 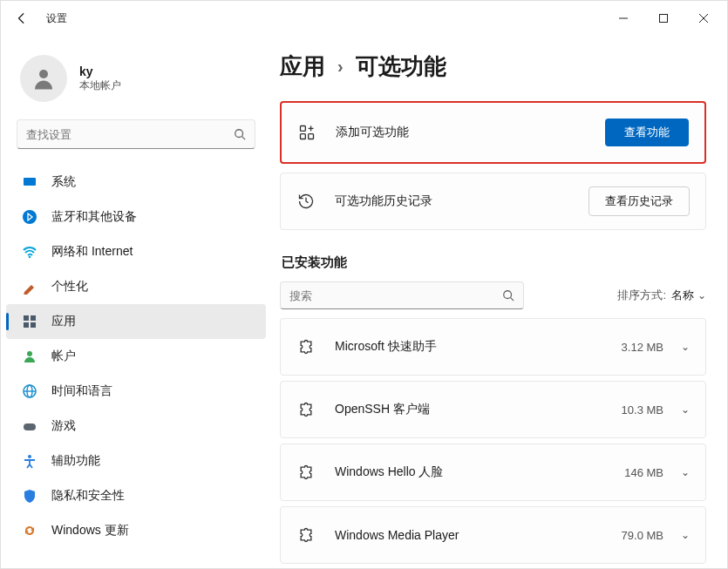 What do you see at coordinates (303, 66) in the screenshot?
I see `breadcrumb-parent: 应用` at bounding box center [303, 66].